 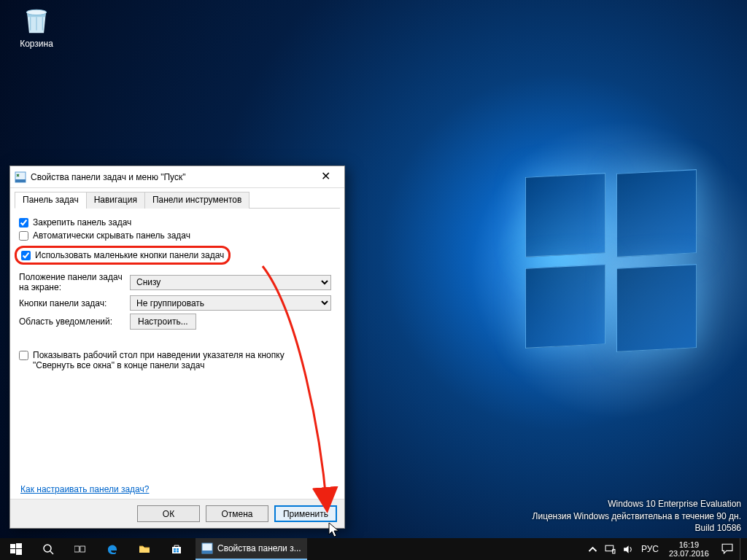 I want to click on file-explorer-button, so click(x=144, y=549).